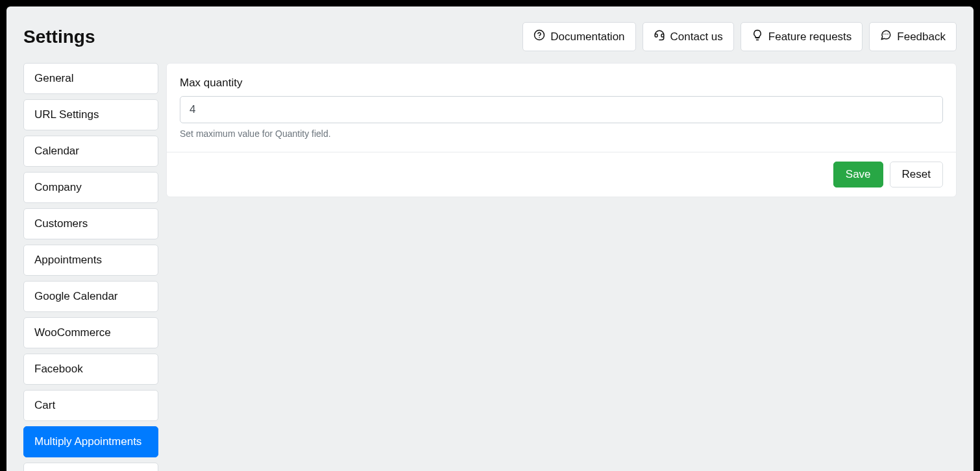 The height and width of the screenshot is (471, 980). I want to click on contact-us-label: Contact us, so click(697, 37).